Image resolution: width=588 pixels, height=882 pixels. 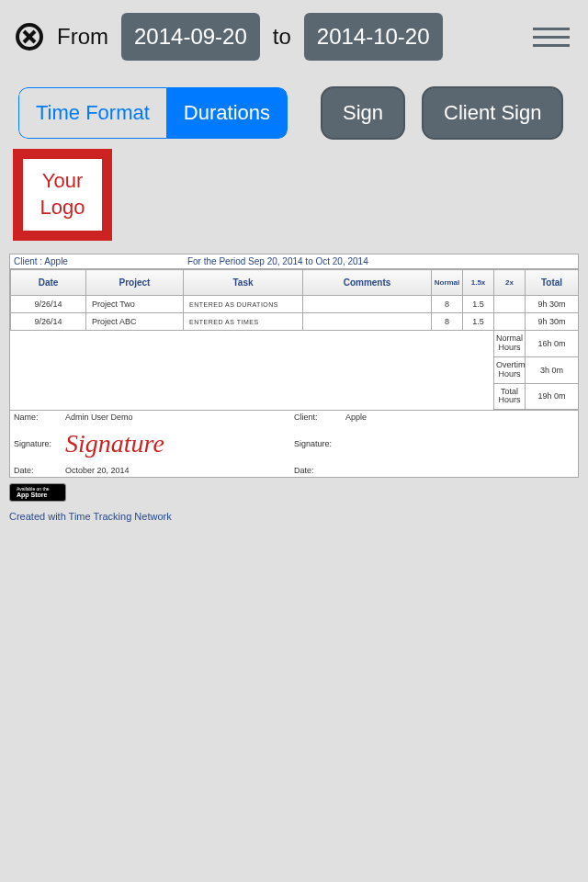 What do you see at coordinates (552, 344) in the screenshot?
I see `footer-value: 16h 0m` at bounding box center [552, 344].